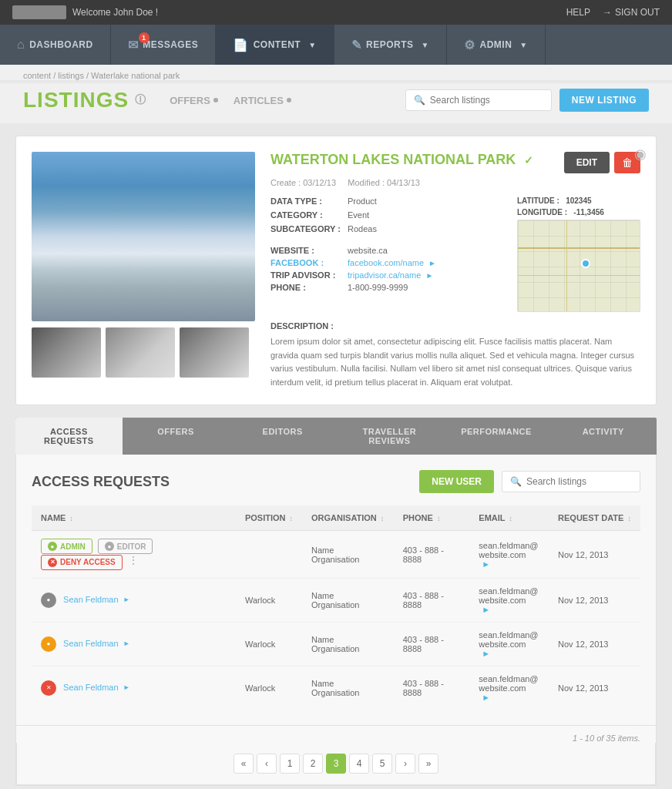 Image resolution: width=672 pixels, height=789 pixels. Describe the element at coordinates (176, 436) in the screenshot. I see `tab-offers: OFFERS` at that location.